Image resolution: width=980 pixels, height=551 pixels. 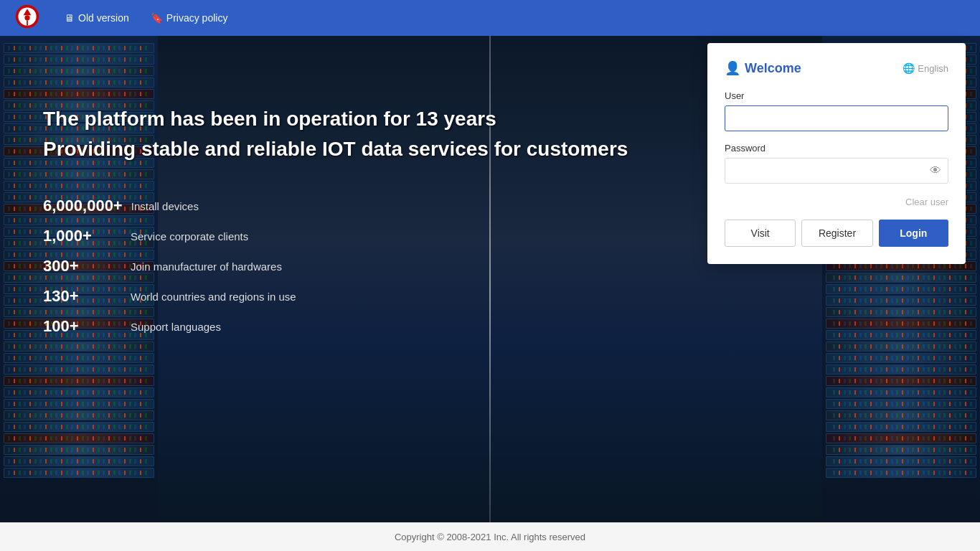 What do you see at coordinates (837, 233) in the screenshot?
I see `login-actions: Visit Register Login` at bounding box center [837, 233].